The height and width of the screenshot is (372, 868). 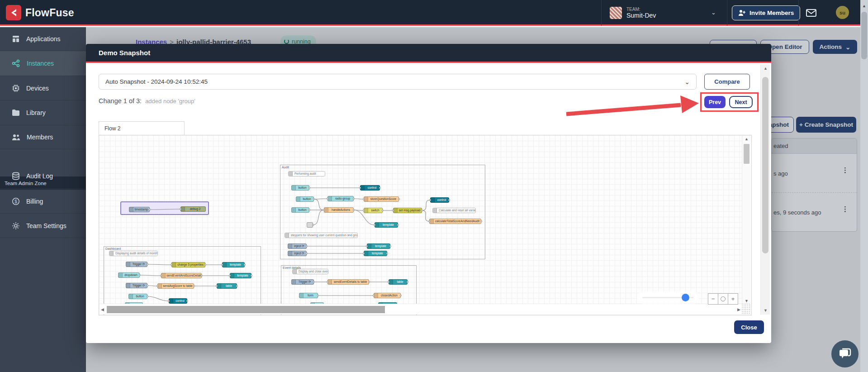 I want to click on zoom-out-button: −, so click(x=713, y=299).